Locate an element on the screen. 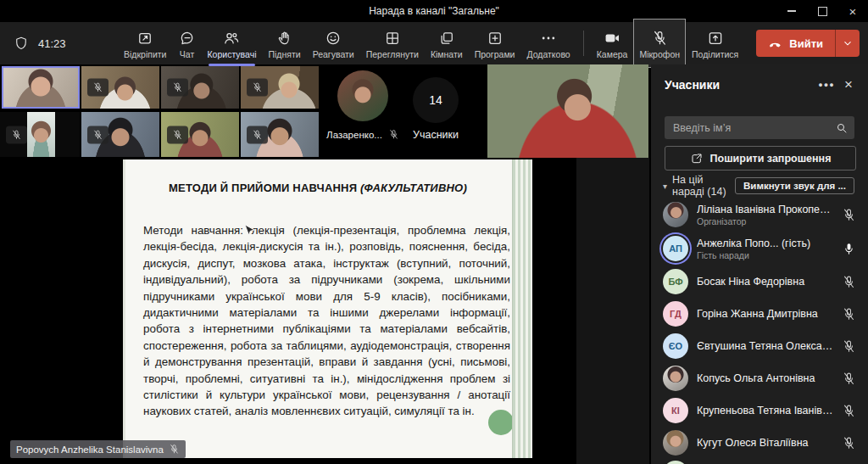 The image size is (868, 464). toolbar-item-people: Користувачі is located at coordinates (232, 43).